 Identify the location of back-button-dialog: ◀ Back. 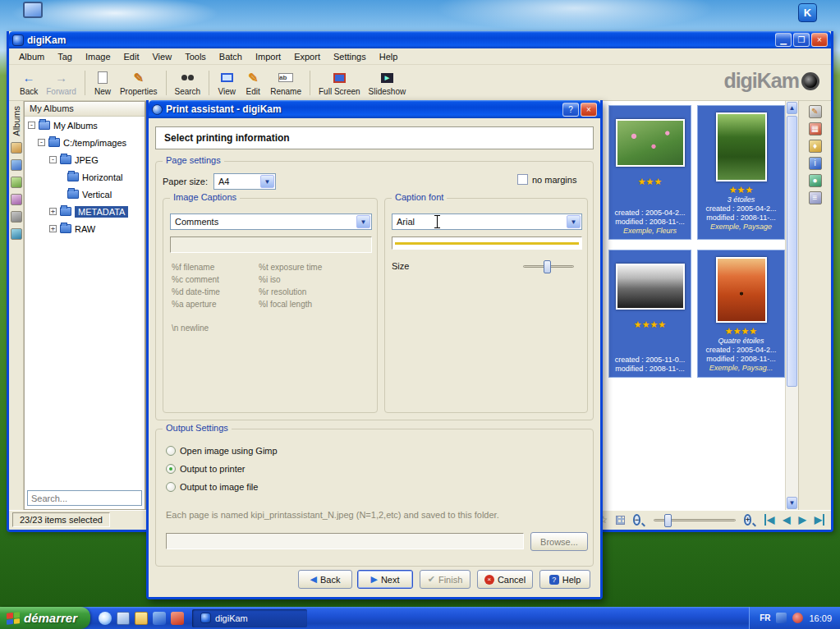
(325, 580).